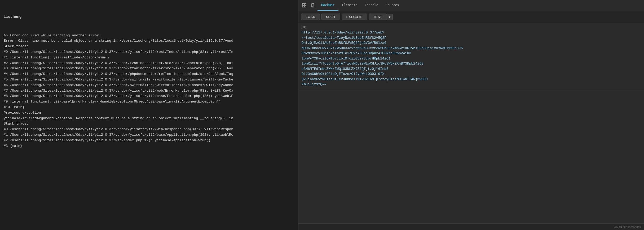  I want to click on inspect-icon, so click(304, 5).